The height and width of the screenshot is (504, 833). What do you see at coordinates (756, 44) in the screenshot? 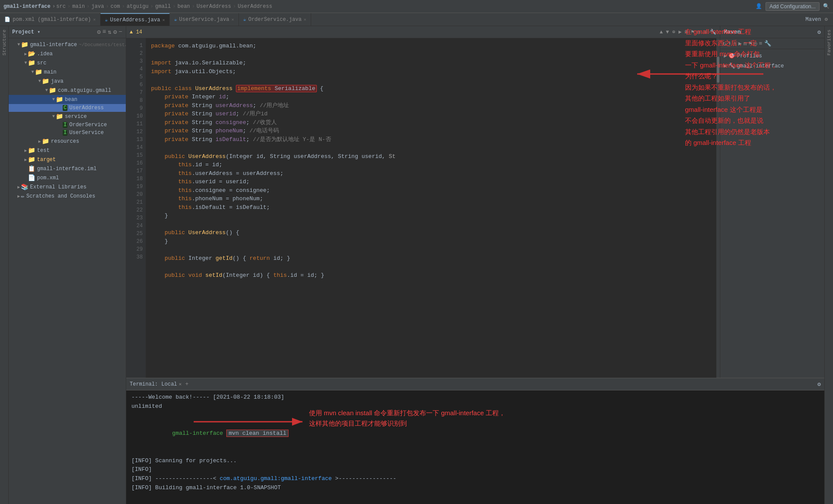
I see `maven-circle-icon: ◎` at bounding box center [756, 44].